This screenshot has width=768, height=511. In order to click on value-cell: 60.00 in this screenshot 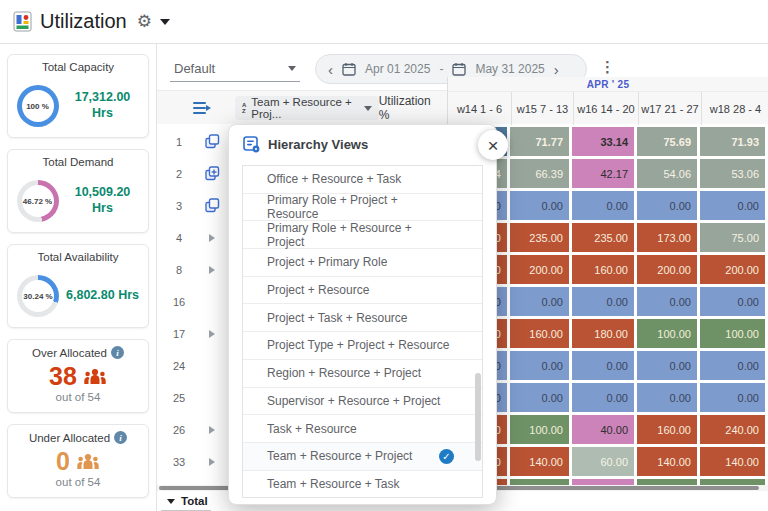, I will do `click(603, 462)`.